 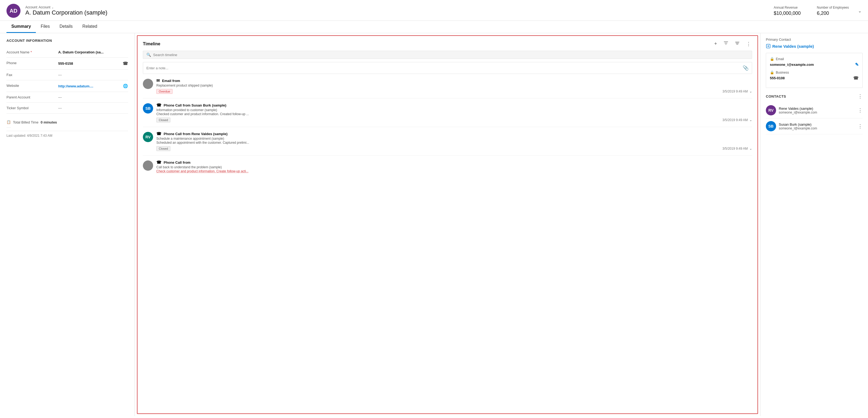 I want to click on phone-call-icon-rv: ☎, so click(x=159, y=134).